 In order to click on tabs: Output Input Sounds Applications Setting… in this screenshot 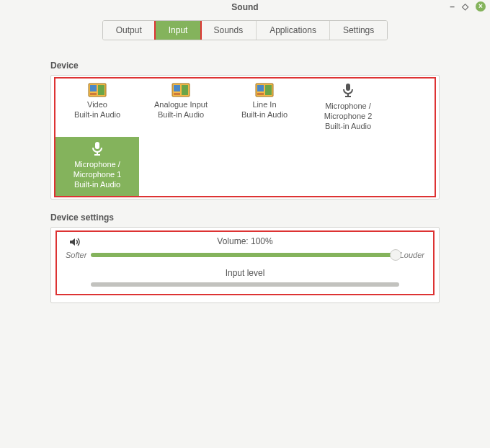, I will do `click(245, 30)`.